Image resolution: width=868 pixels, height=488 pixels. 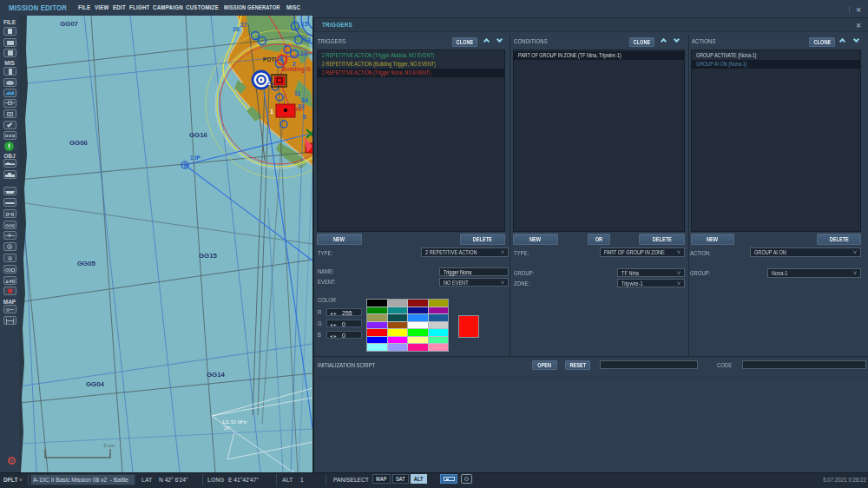 What do you see at coordinates (236, 30) in the screenshot?
I see `svg-text: 26` at bounding box center [236, 30].